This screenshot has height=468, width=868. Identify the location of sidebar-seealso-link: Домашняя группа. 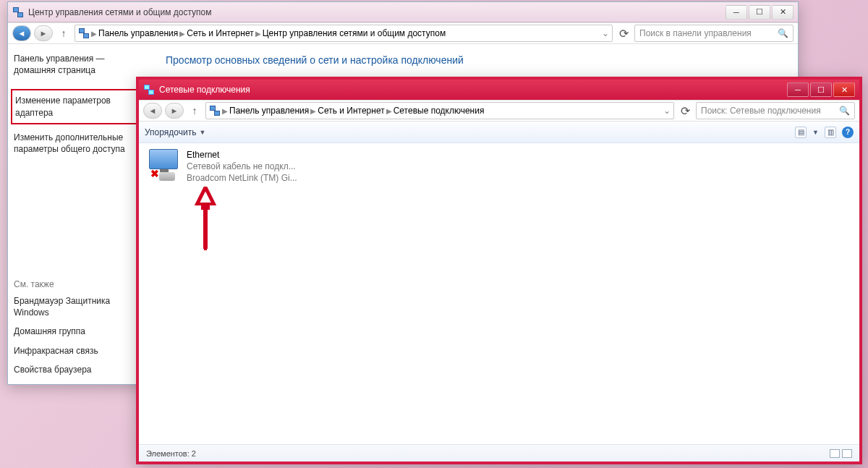
(80, 331).